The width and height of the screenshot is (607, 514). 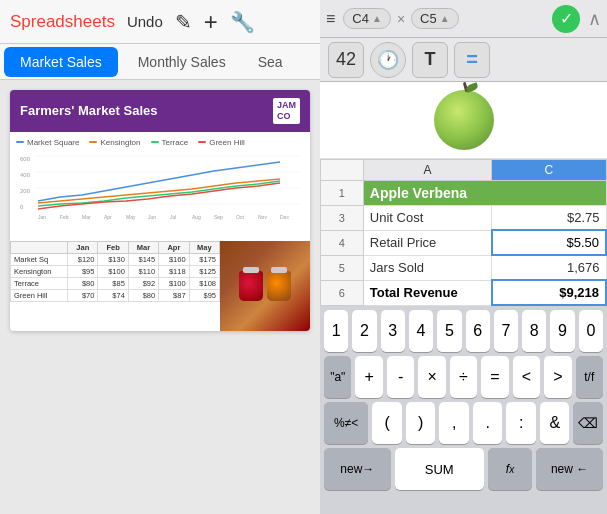 What do you see at coordinates (342, 218) in the screenshot?
I see `row-num-3: 3` at bounding box center [342, 218].